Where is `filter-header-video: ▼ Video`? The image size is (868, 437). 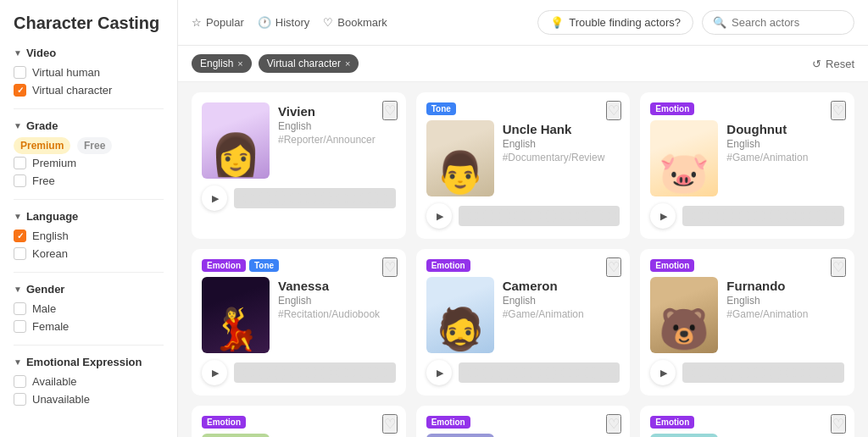
filter-header-video: ▼ Video is located at coordinates (88, 53).